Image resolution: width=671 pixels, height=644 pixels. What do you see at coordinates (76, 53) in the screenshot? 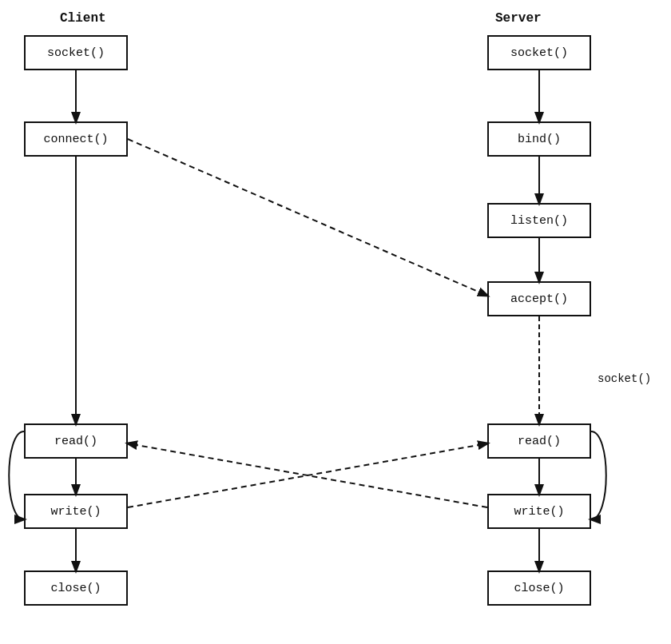
I see `client-socket-box: socket()` at bounding box center [76, 53].